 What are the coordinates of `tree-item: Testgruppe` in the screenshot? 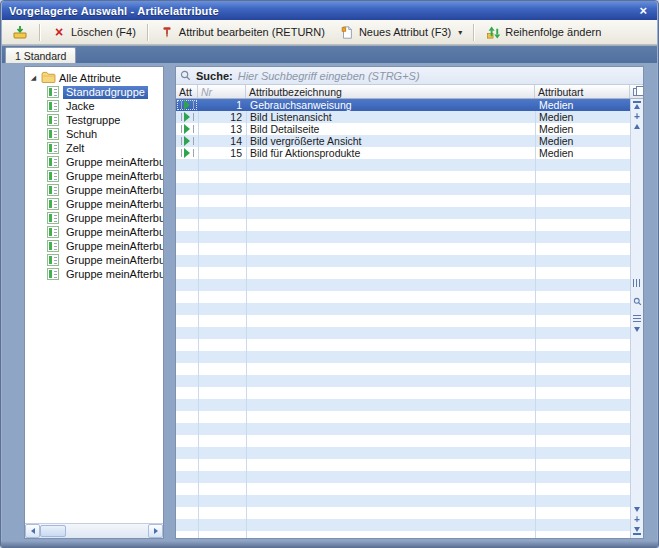 It's located at (105, 120).